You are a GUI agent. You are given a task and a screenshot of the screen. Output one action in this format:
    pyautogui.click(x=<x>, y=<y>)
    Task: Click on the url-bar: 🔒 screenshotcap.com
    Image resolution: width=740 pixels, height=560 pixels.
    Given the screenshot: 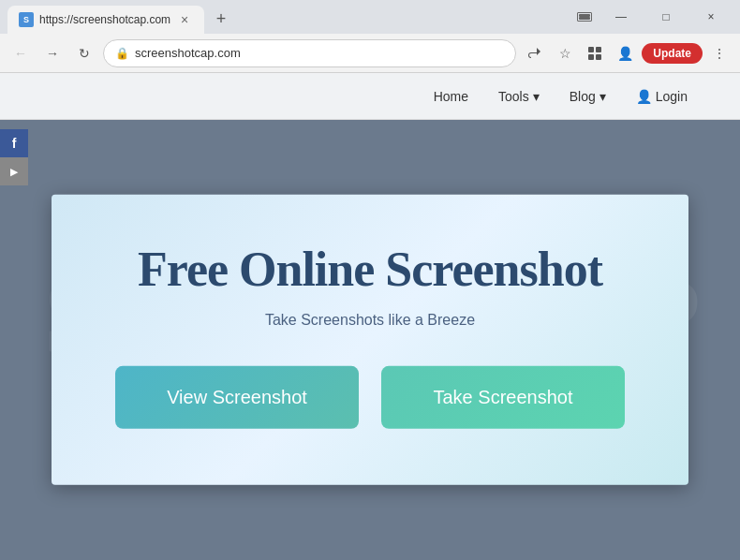 What is the action you would take?
    pyautogui.click(x=309, y=53)
    